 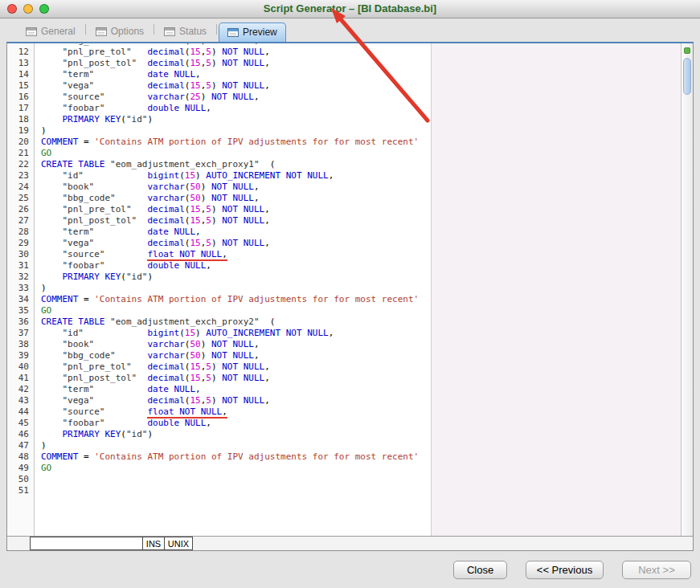 What do you see at coordinates (185, 32) in the screenshot?
I see `tab-status: Status` at bounding box center [185, 32].